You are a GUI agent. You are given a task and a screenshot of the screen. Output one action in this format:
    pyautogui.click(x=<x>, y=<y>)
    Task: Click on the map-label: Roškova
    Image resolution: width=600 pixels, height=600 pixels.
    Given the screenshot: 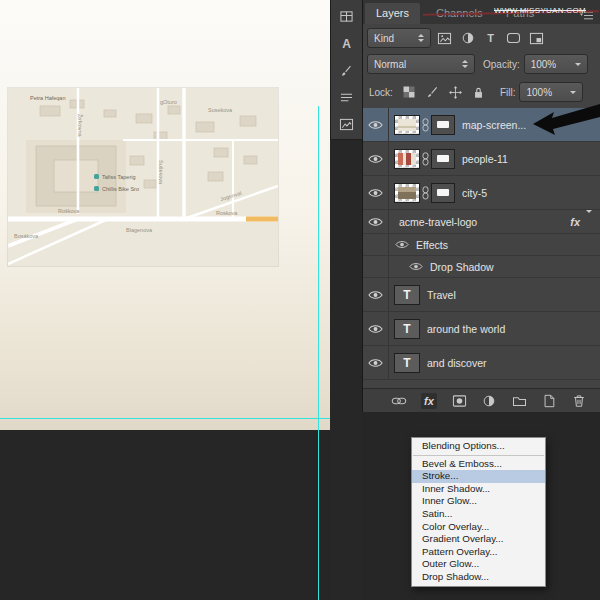 What is the action you would take?
    pyautogui.click(x=68, y=212)
    